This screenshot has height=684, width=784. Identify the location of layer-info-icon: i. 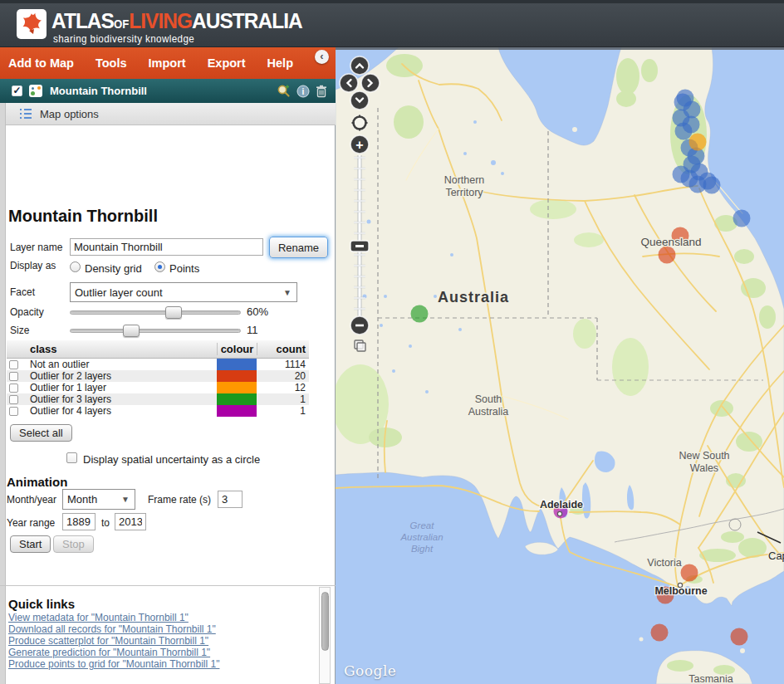
(303, 91).